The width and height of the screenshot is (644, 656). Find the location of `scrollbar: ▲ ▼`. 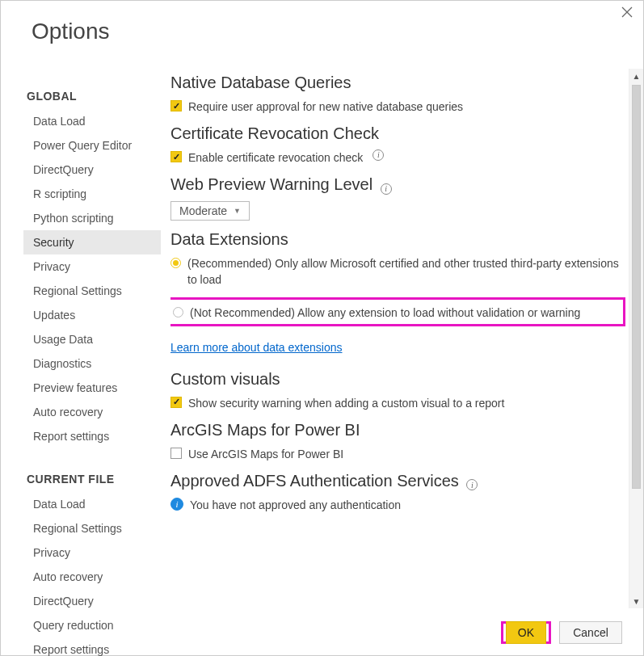

scrollbar: ▲ ▼ is located at coordinates (636, 339).